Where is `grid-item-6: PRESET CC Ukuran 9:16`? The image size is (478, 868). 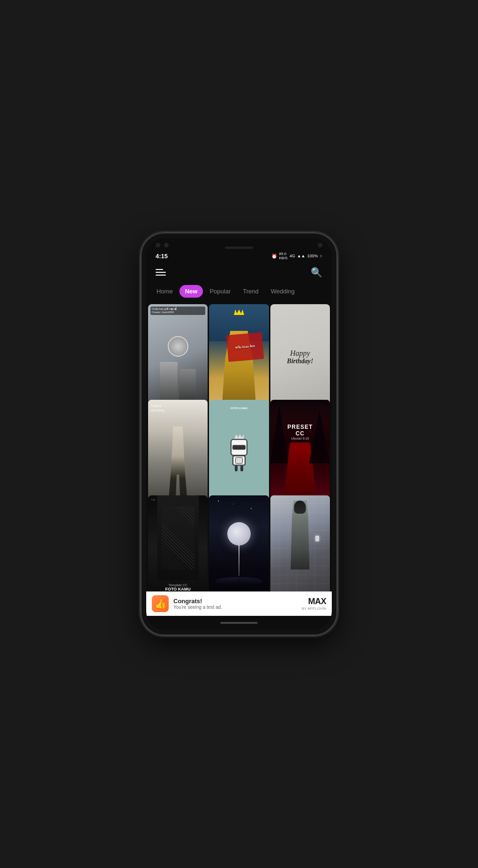 grid-item-6: PRESET CC Ukuran 9:16 is located at coordinates (300, 453).